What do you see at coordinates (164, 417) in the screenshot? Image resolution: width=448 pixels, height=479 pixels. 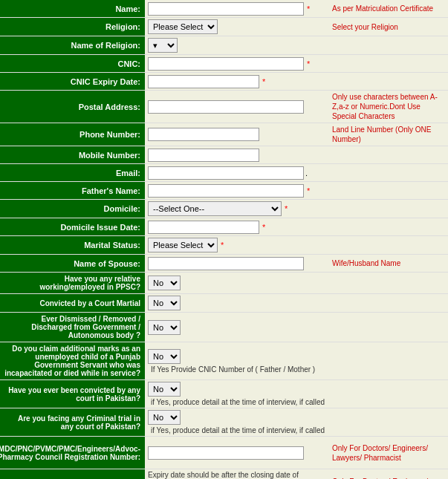 I see `criminal-trial-select: No Yes` at bounding box center [164, 417].